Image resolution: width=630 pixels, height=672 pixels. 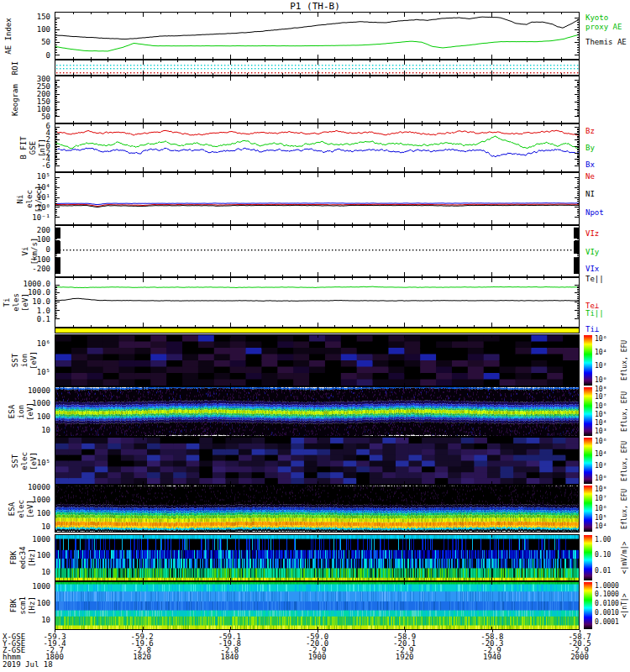 I want to click on panel-fbk_edc, so click(x=318, y=558).